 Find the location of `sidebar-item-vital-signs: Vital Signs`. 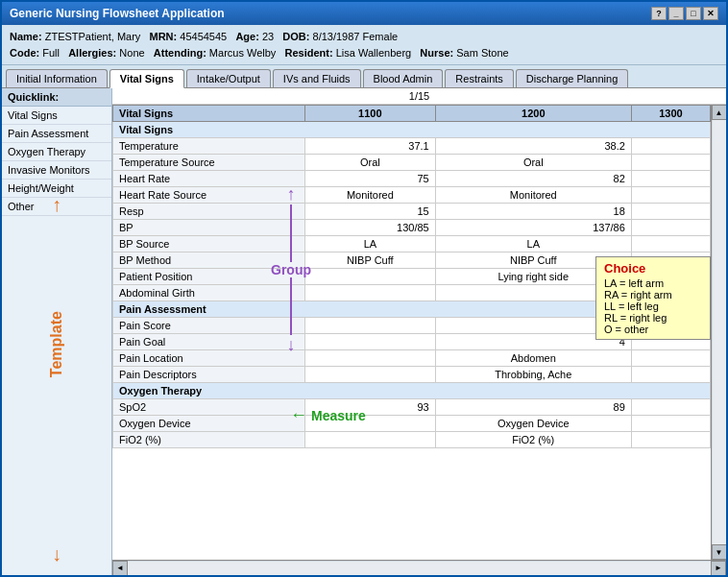

sidebar-item-vital-signs: Vital Signs is located at coordinates (57, 115).